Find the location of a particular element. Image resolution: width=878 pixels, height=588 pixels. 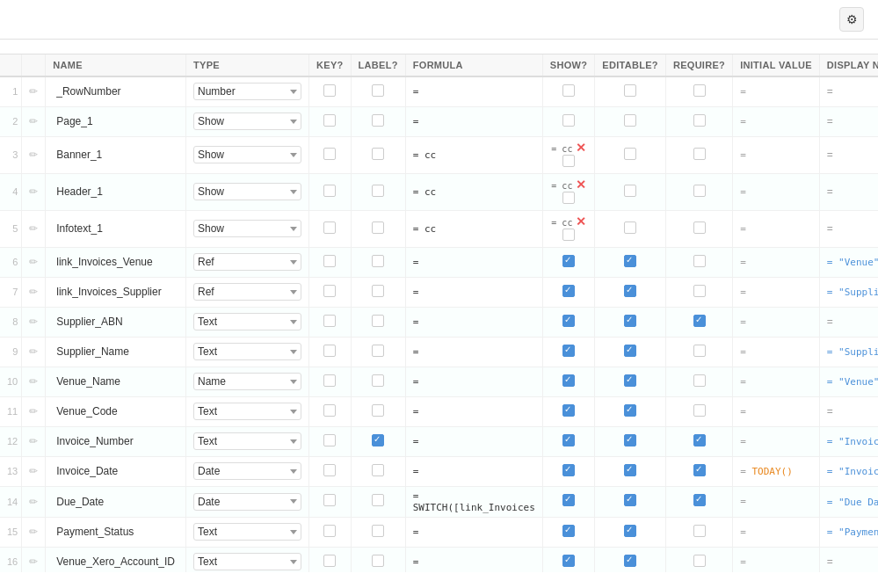

settings-icon-btn: ⚙ is located at coordinates (852, 19).